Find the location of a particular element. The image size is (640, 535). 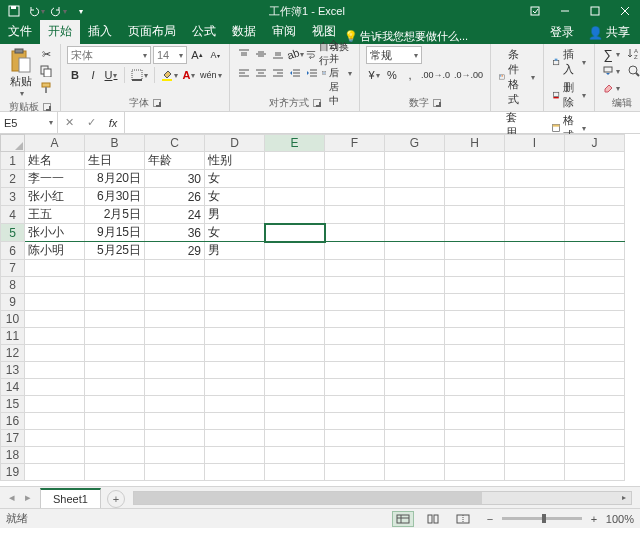

sheet-nav-last: ▸ is located at coordinates (28, 498).